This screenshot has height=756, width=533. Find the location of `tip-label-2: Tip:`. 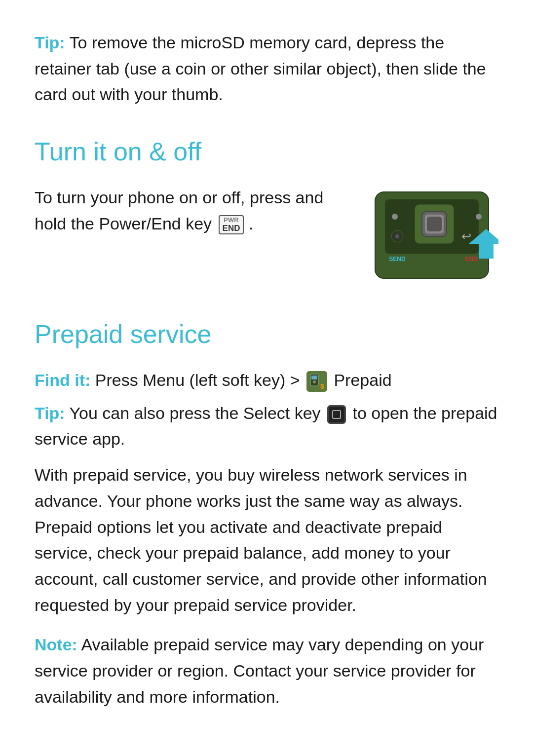

tip-label-2: Tip: is located at coordinates (50, 413).